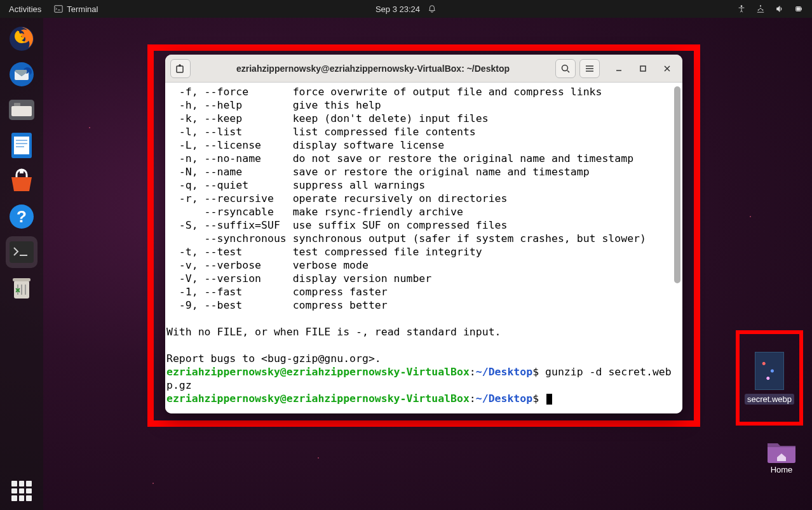 This screenshot has height=510, width=812. Describe the element at coordinates (590, 69) in the screenshot. I see `hamburger-icon` at that location.